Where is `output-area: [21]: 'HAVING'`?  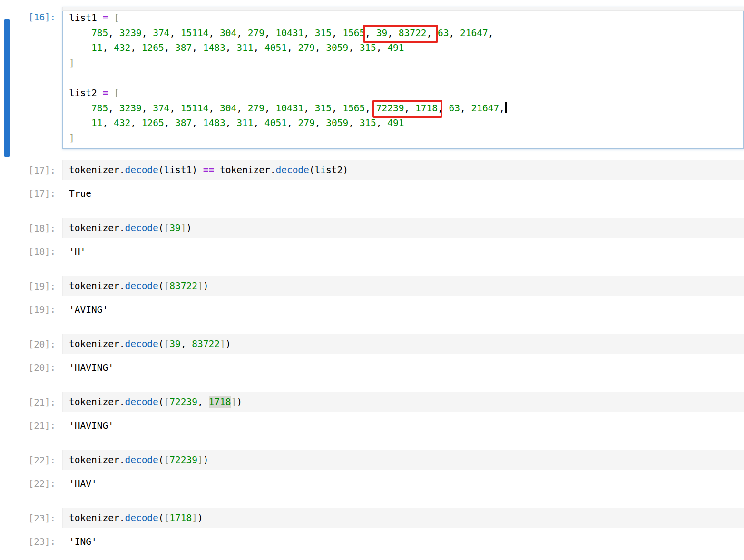 output-area: [21]: 'HAVING' is located at coordinates (372, 426).